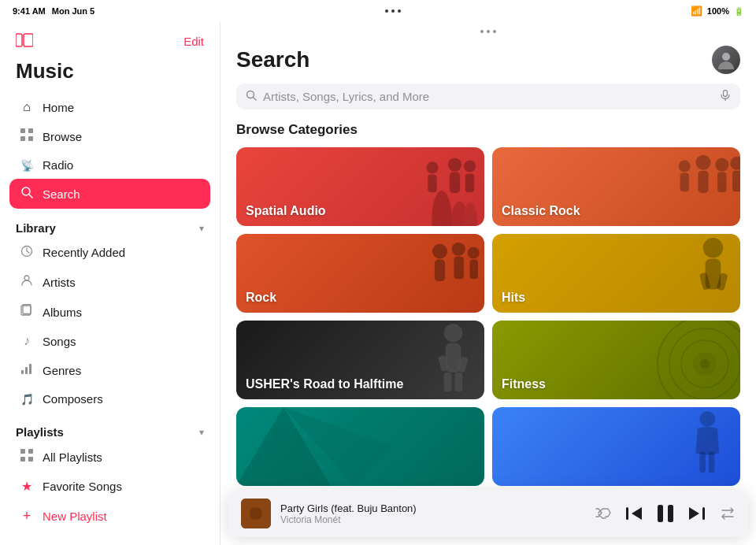 This screenshot has width=756, height=545. What do you see at coordinates (110, 370) in the screenshot?
I see `nav-genres: Genres` at bounding box center [110, 370].